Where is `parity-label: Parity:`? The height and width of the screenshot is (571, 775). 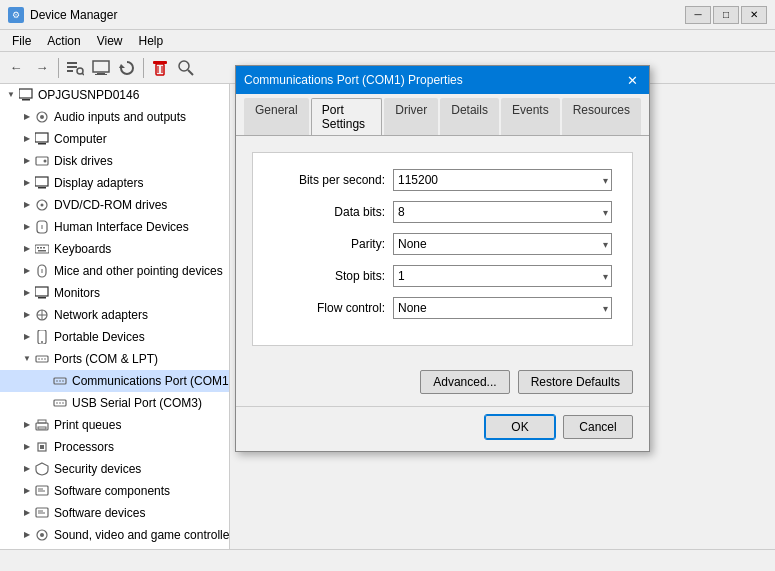 parity-label: Parity: is located at coordinates (333, 244).